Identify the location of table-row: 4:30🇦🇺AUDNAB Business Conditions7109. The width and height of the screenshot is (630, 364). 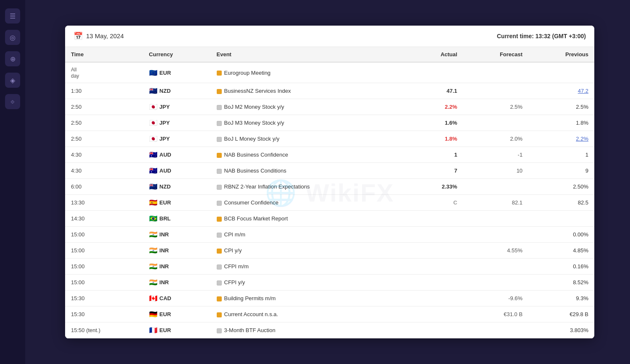
(330, 171).